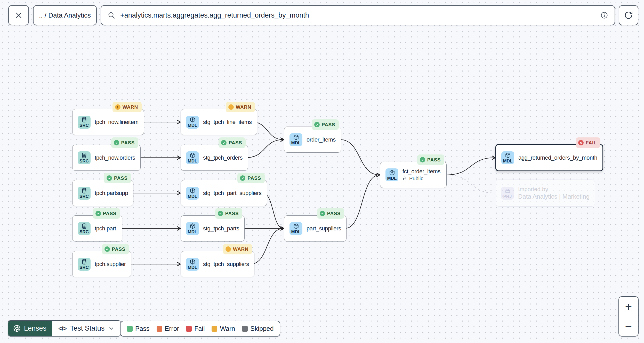 The height and width of the screenshot is (343, 644). What do you see at coordinates (558, 158) in the screenshot?
I see `node-title: agg_returned_orders_by_month` at bounding box center [558, 158].